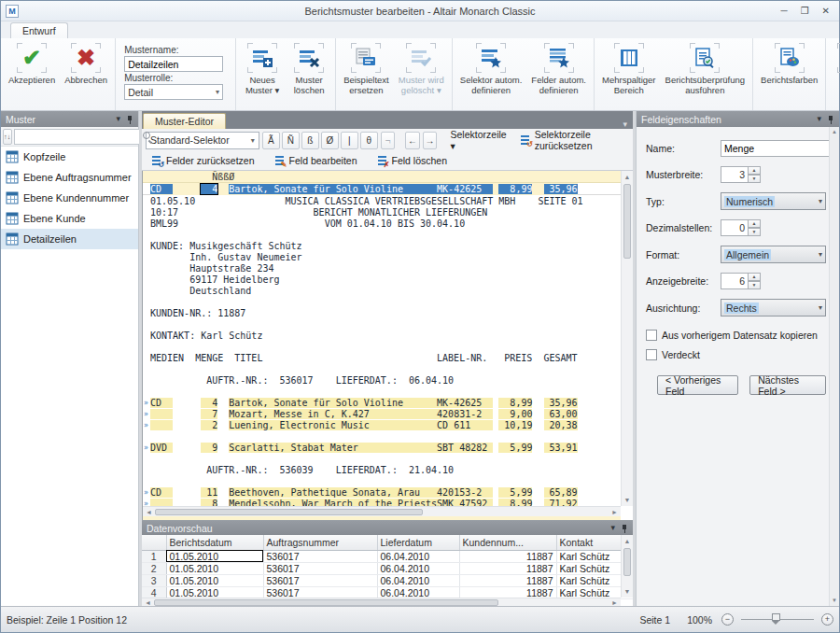  What do you see at coordinates (381, 601) in the screenshot?
I see `preview-horizontal-scrollbar: ◄ ►` at bounding box center [381, 601].